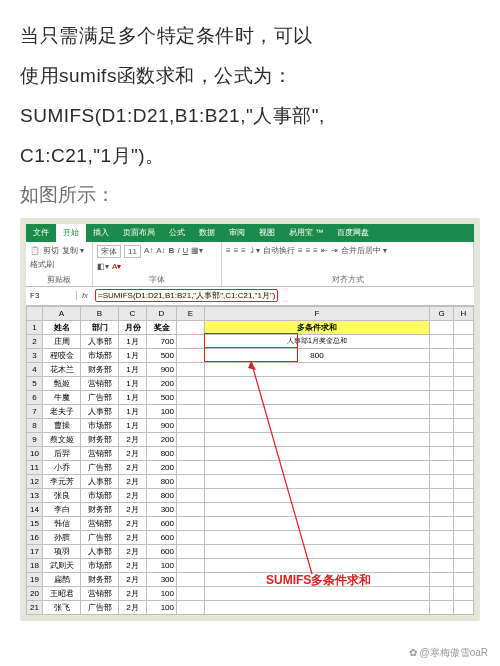 The height and width of the screenshot is (666, 500). I want to click on tab-review: 审阅, so click(237, 233).